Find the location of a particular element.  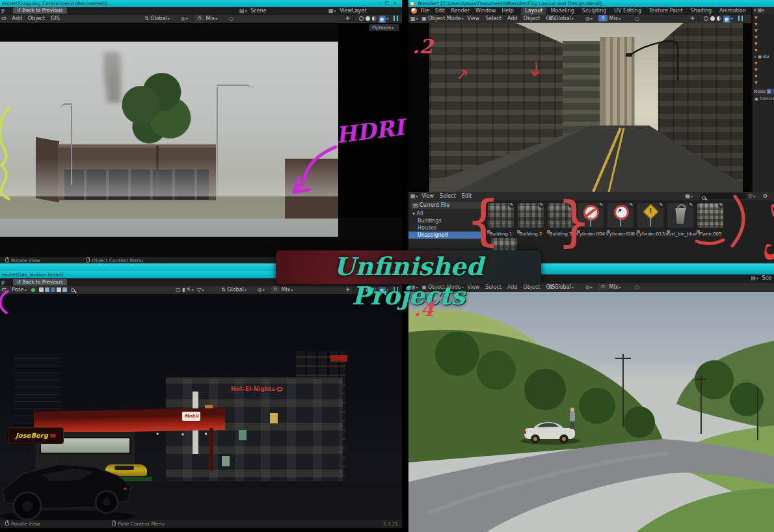

maximize-button: □ is located at coordinates (389, 3).